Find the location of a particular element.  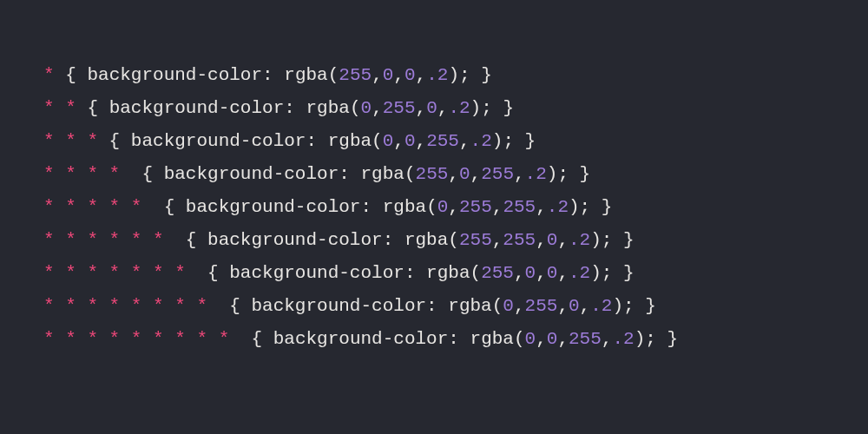

code-line: * * * * * * * { background-color: rgba(2… is located at coordinates (434, 273).